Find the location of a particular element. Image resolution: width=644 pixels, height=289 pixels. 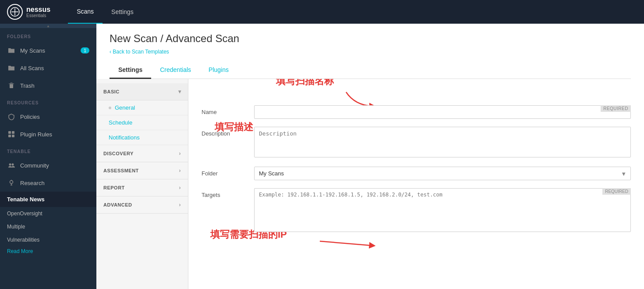

my-scans-badge: 1 is located at coordinates (85, 50).